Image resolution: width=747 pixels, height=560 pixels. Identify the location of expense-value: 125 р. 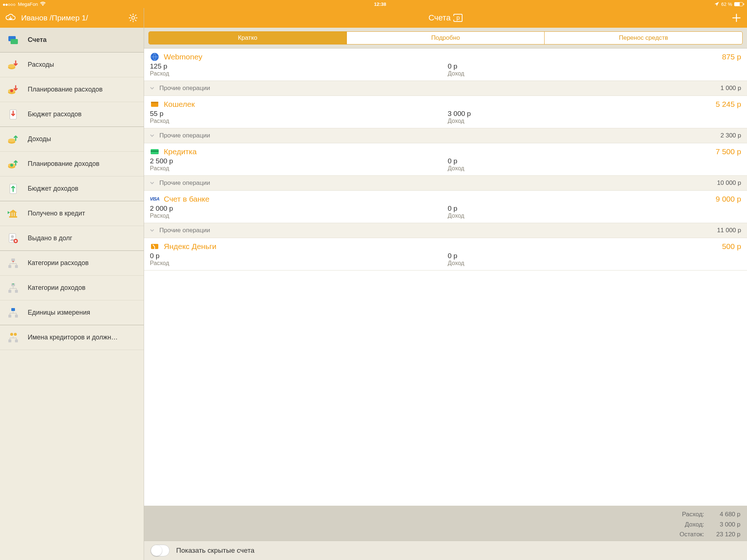
(297, 66).